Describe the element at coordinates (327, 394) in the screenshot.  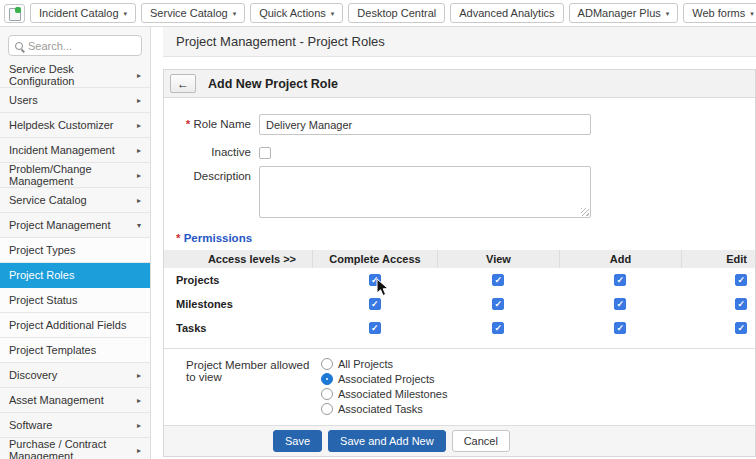
I see `radio-associated-milestones` at that location.